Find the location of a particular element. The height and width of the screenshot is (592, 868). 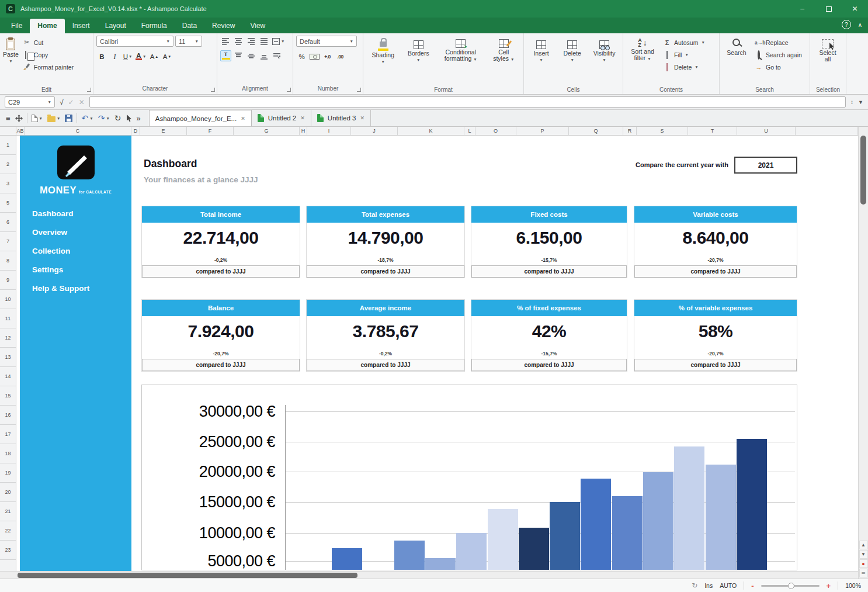

expand-formula-bar-icon: ↕ is located at coordinates (852, 102).